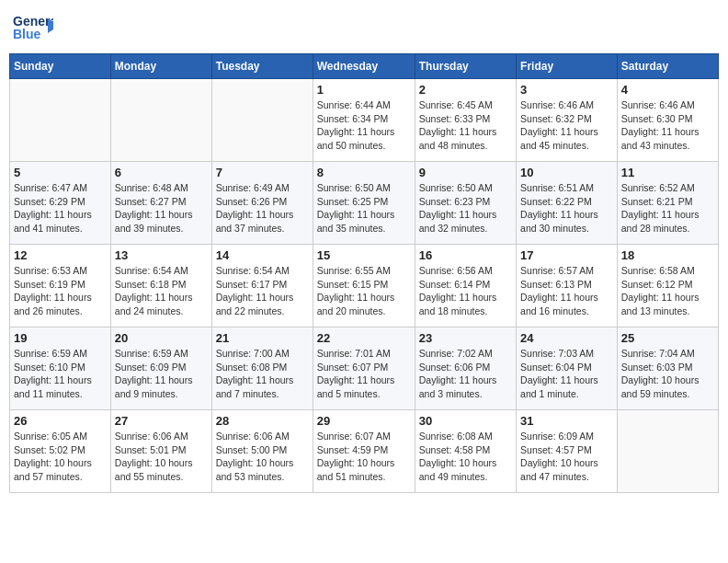 The height and width of the screenshot is (563, 728). What do you see at coordinates (566, 90) in the screenshot?
I see `day-number: 3` at bounding box center [566, 90].